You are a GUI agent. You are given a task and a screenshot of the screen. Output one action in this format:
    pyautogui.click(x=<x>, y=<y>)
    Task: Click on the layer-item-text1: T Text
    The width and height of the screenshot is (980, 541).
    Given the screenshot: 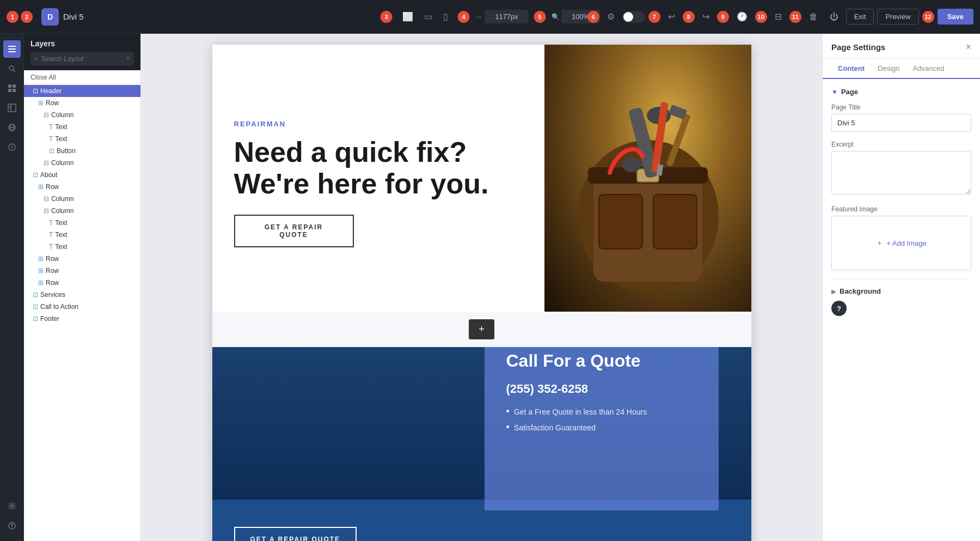 What is the action you would take?
    pyautogui.click(x=82, y=127)
    